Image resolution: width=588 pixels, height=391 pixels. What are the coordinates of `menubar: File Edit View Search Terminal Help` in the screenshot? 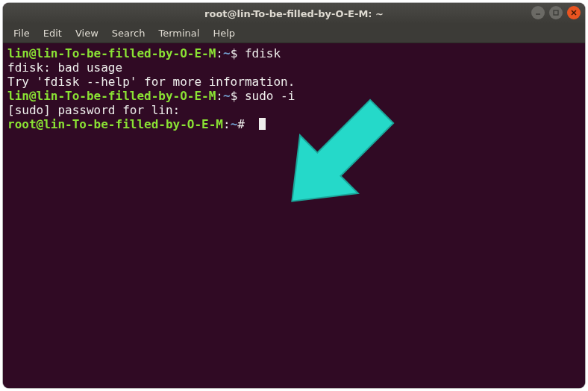 It's located at (294, 34).